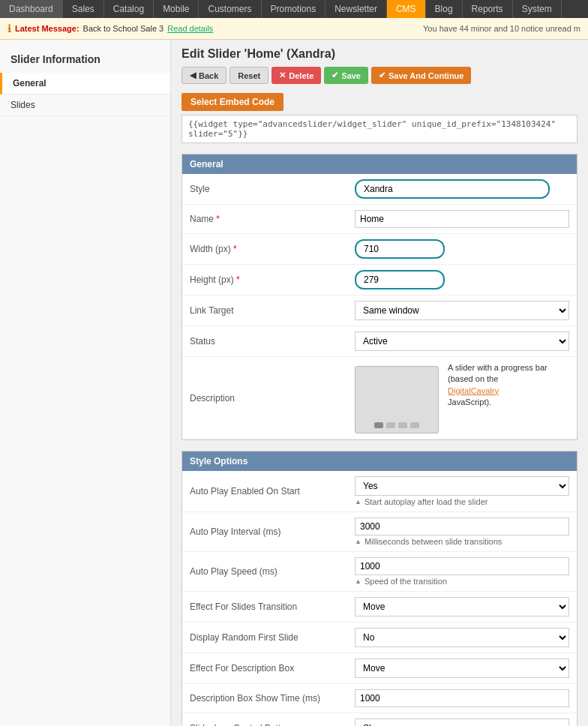  I want to click on message-label: Latest Message:, so click(47, 28).